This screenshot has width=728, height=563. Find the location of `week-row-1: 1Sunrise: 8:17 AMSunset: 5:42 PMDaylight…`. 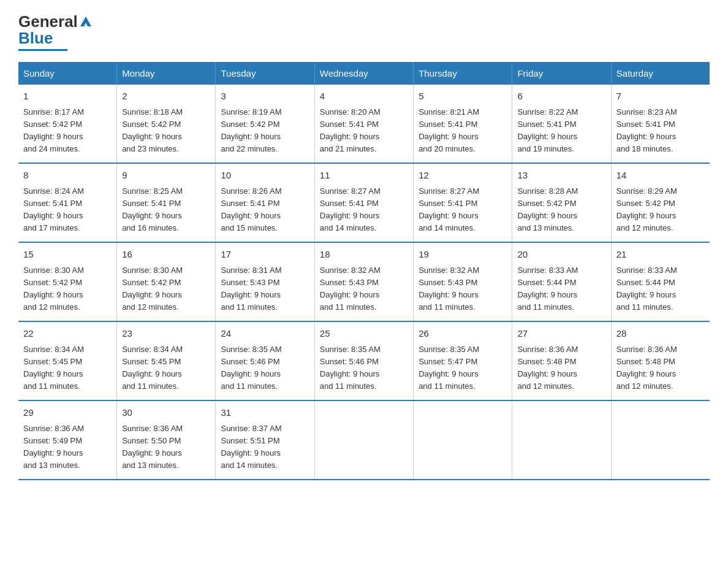

week-row-1: 1Sunrise: 8:17 AMSunset: 5:42 PMDaylight… is located at coordinates (364, 124).